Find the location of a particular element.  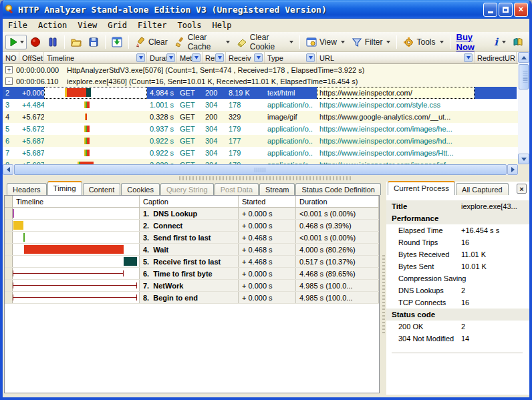

tab-all-captured: All Captured is located at coordinates (483, 189).